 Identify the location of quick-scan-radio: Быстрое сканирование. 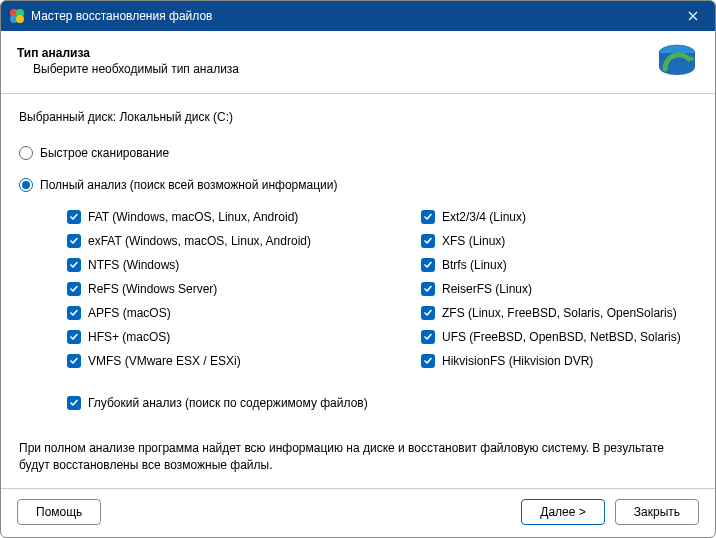
(358, 153).